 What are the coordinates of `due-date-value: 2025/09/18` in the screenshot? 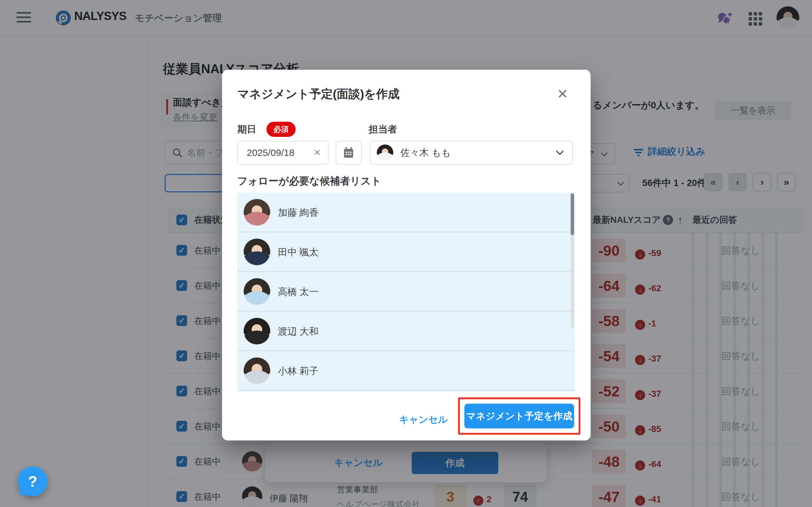 It's located at (270, 153).